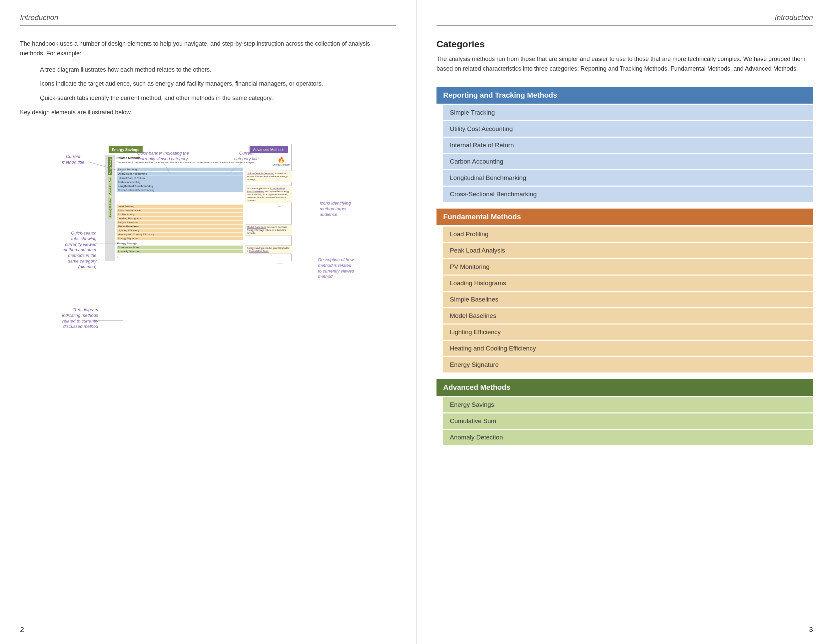  What do you see at coordinates (628, 348) in the screenshot?
I see `fundamental-item-7: Heating and Cooling Efficiency` at bounding box center [628, 348].